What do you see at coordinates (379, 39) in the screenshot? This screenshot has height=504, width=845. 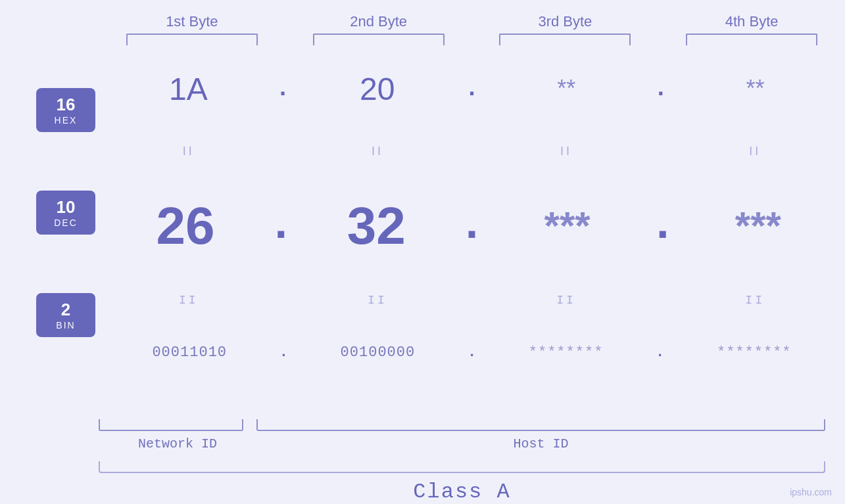 I see `bracket-byte2` at bounding box center [379, 39].